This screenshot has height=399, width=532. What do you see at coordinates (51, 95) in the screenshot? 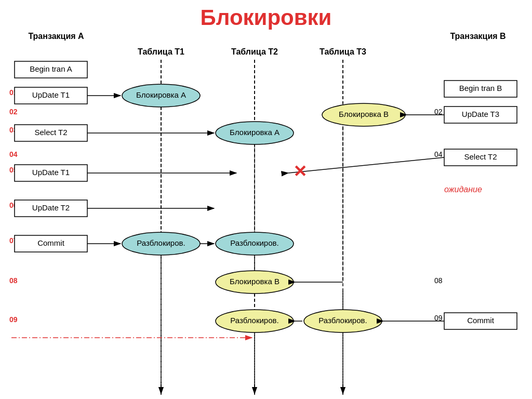
I see `update-t1-a-label: UpDate T1` at bounding box center [51, 95].